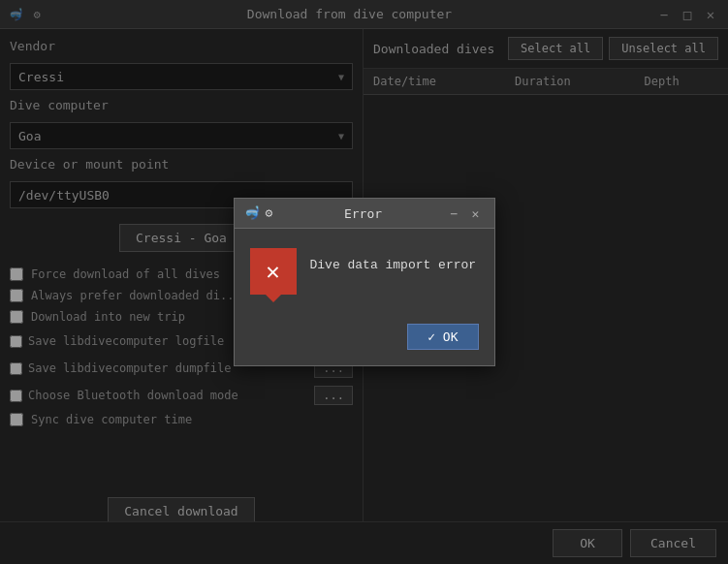 Image resolution: width=728 pixels, height=564 pixels. What do you see at coordinates (252, 213) in the screenshot?
I see `modal-dive-icon: 🤿` at bounding box center [252, 213].